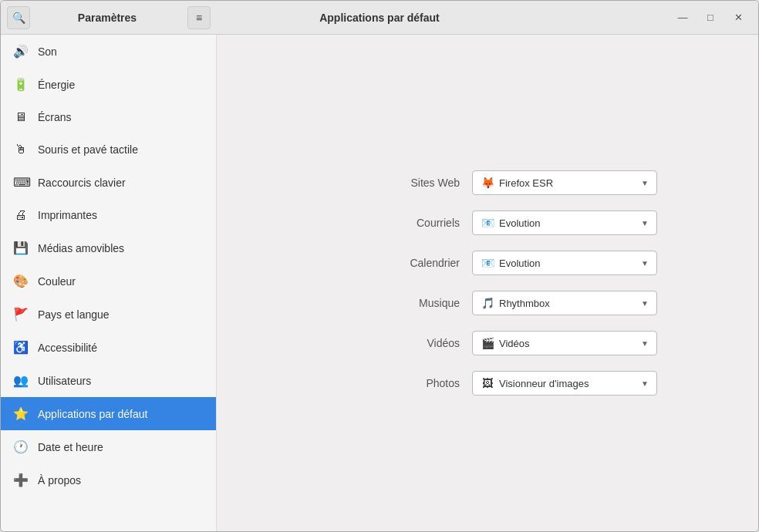 The image size is (759, 532). What do you see at coordinates (21, 248) in the screenshot?
I see `medias-icon: 💾` at bounding box center [21, 248].